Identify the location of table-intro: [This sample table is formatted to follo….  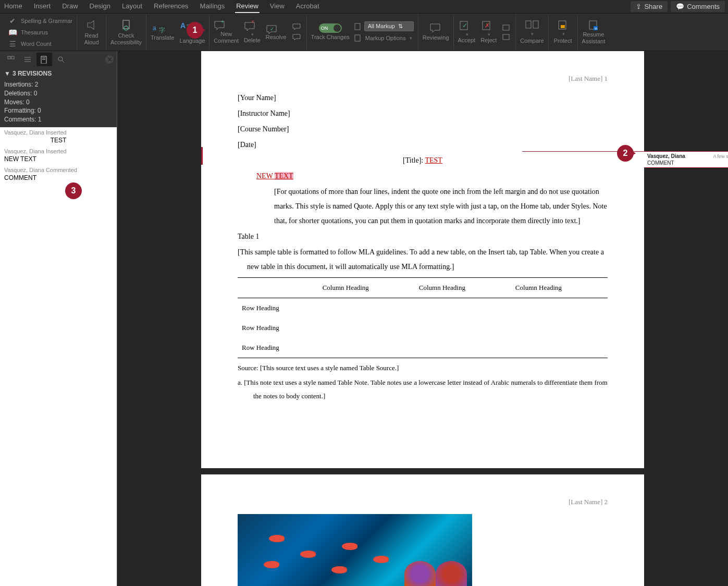
(427, 260).